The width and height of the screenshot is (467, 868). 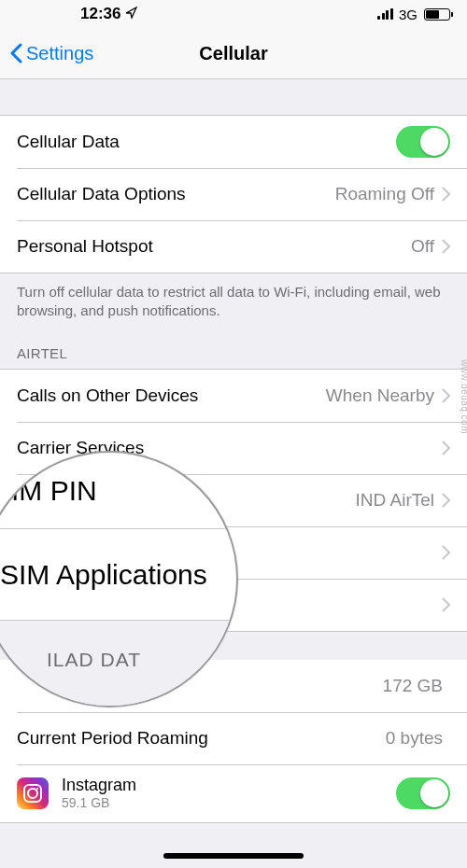 I want to click on status-right: 3G, so click(x=414, y=15).